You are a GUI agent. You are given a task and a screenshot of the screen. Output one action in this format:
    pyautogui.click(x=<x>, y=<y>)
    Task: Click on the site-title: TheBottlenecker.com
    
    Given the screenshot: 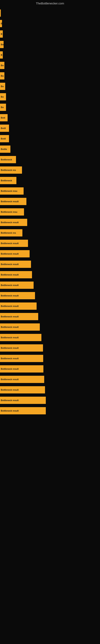 What is the action you would take?
    pyautogui.click(x=50, y=3)
    